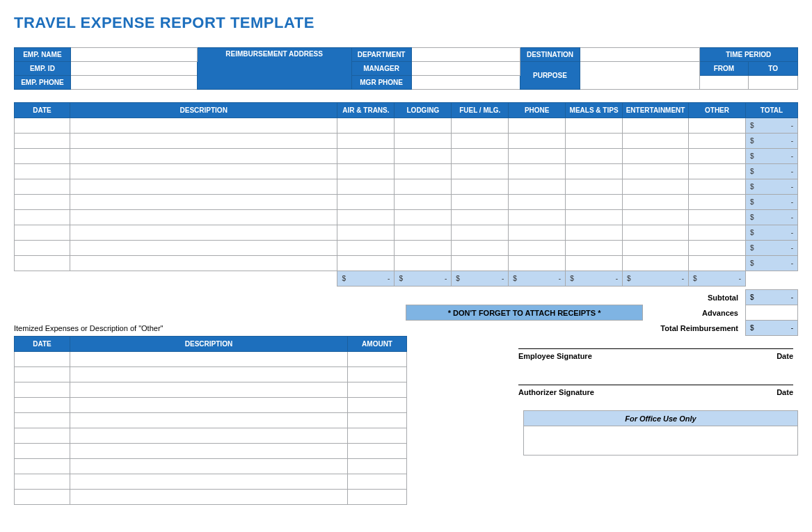  I want to click on destination-input, so click(639, 55).